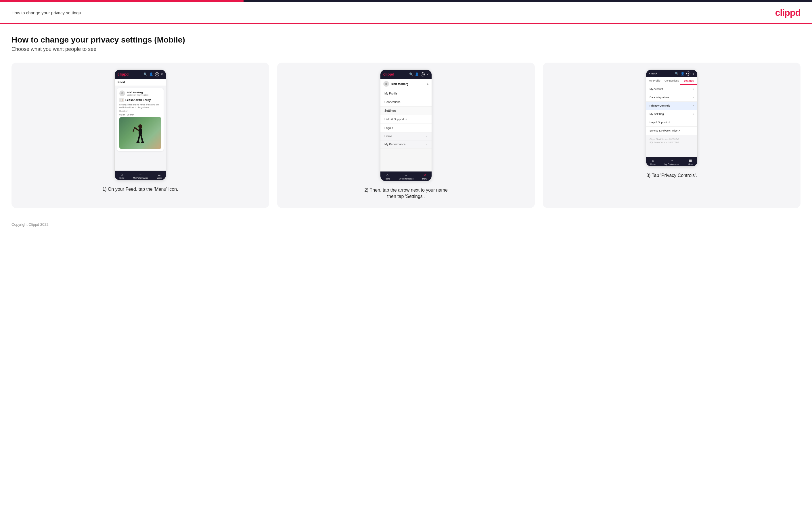  Describe the element at coordinates (425, 175) in the screenshot. I see `close-icon: ✕` at that location.